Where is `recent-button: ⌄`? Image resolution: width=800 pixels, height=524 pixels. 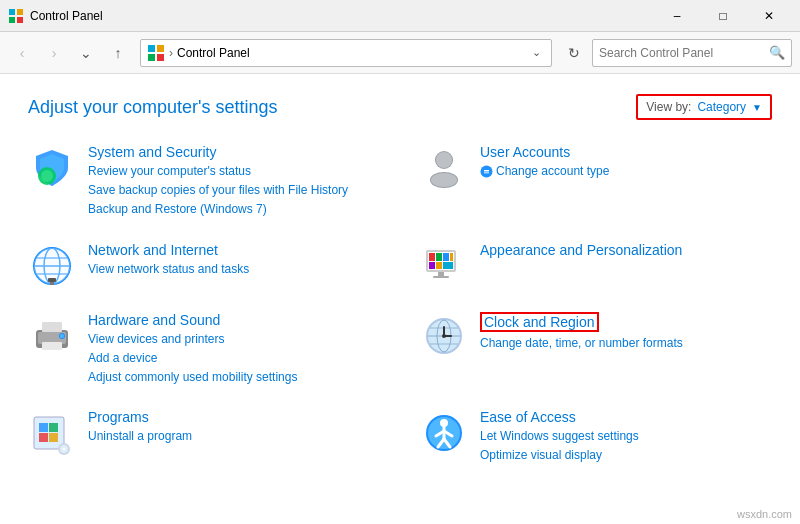 recent-button: ⌄ is located at coordinates (86, 53).